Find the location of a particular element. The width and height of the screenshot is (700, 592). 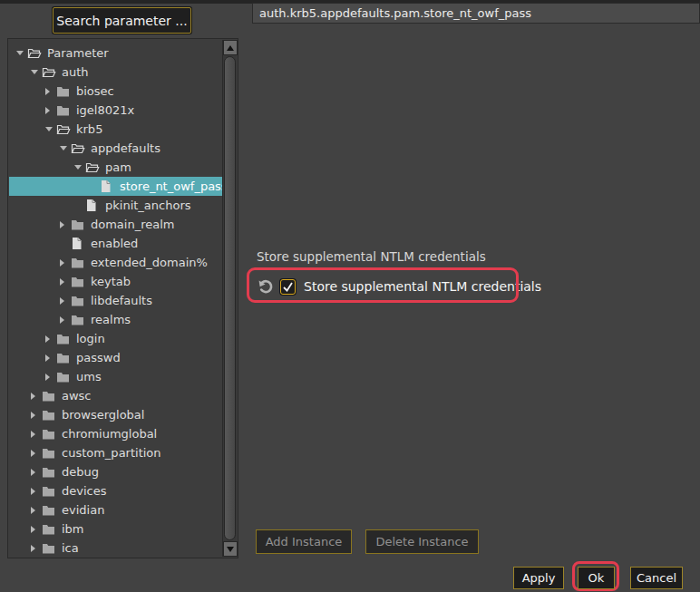

triangle-up-icon is located at coordinates (230, 48).